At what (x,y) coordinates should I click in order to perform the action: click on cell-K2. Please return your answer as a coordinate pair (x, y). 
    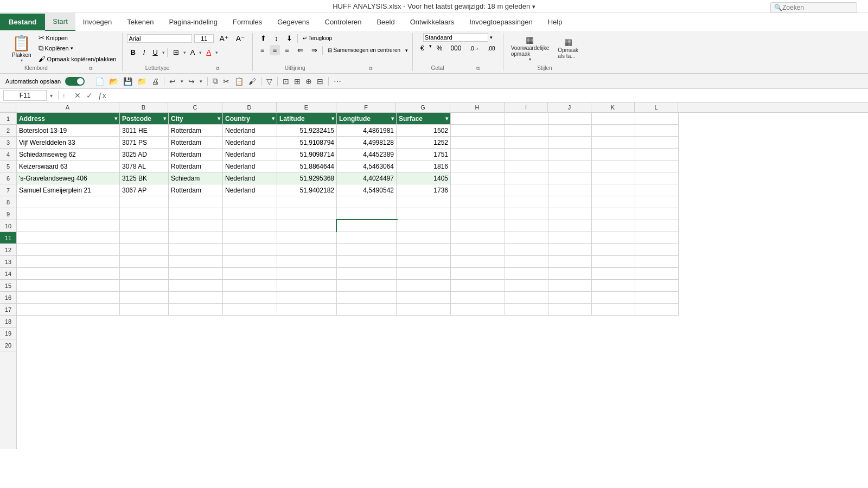
    Looking at the image, I should click on (614, 131).